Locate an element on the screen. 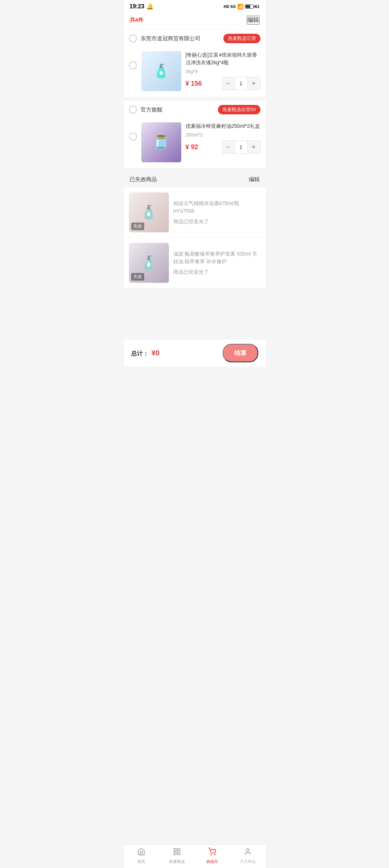 The width and height of the screenshot is (389, 868). signal-text: HD 5G is located at coordinates (230, 7).